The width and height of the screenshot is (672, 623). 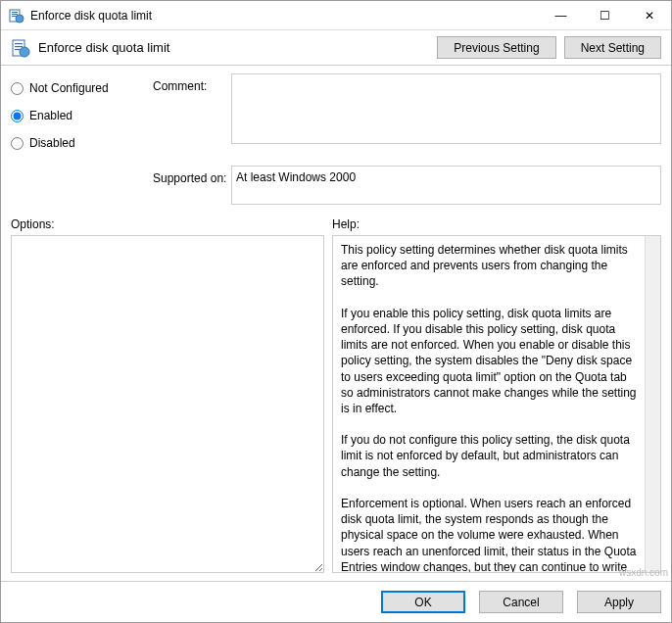 I want to click on minimize-button: —, so click(x=560, y=16).